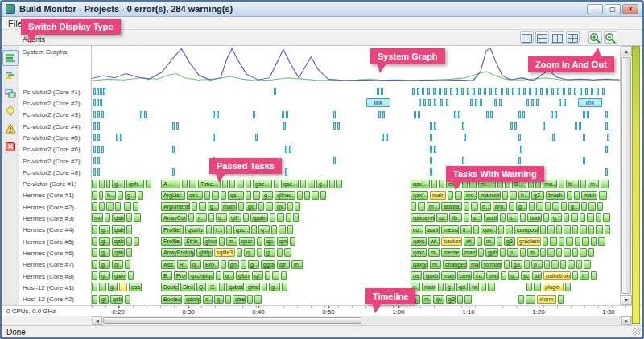 The height and width of the screenshot is (339, 644). Describe the element at coordinates (526, 38) in the screenshot. I see `single-pane-layout-icon` at that location.